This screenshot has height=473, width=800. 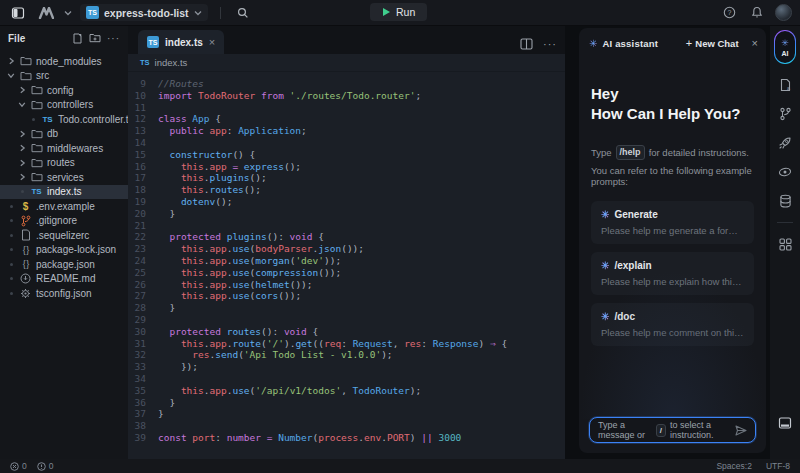 I want to click on tree-item-todo-controller-ts: TSTodo.controller.ts, so click(x=64, y=120).